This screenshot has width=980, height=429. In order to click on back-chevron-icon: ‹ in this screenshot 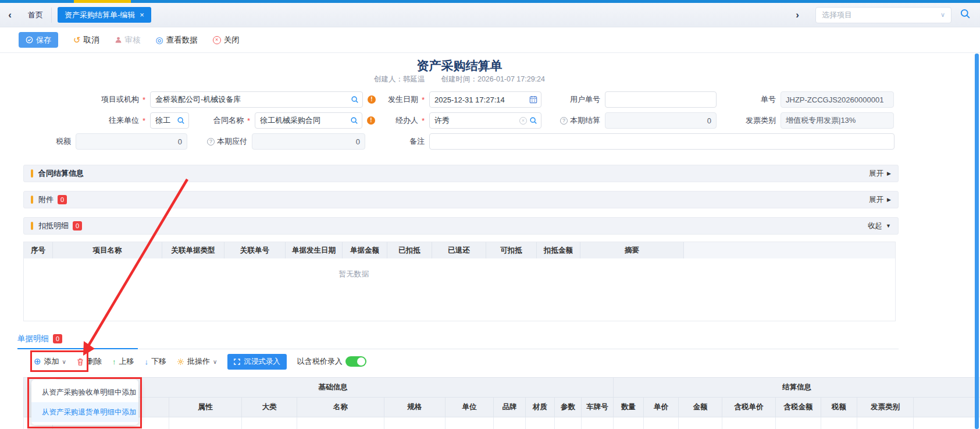, I will do `click(10, 15)`.